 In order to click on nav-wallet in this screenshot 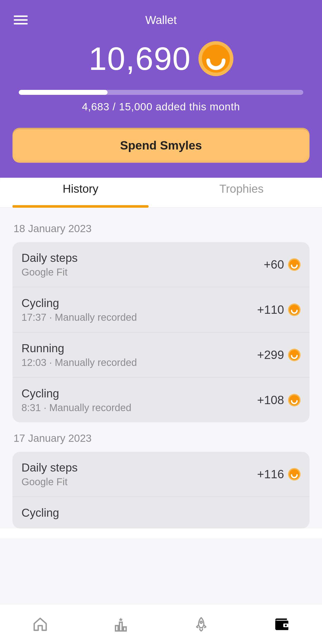, I will do `click(282, 624)`.